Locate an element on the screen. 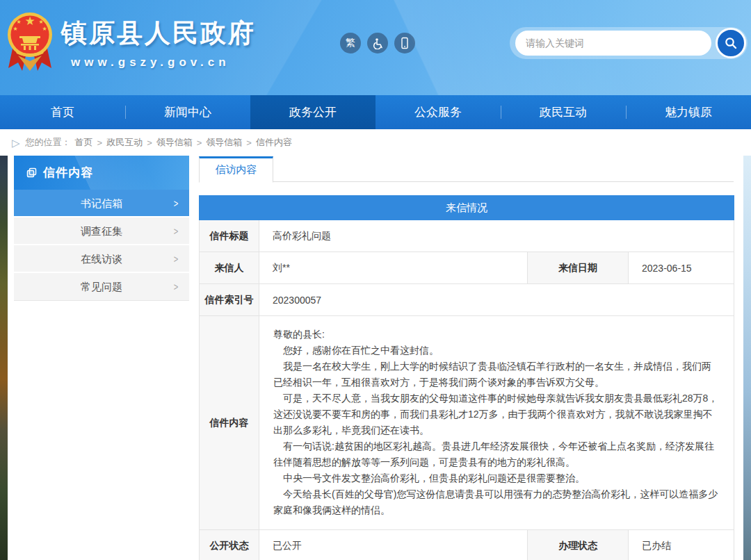 This screenshot has height=560, width=751. sidebar-title: 信件内容 is located at coordinates (102, 172).